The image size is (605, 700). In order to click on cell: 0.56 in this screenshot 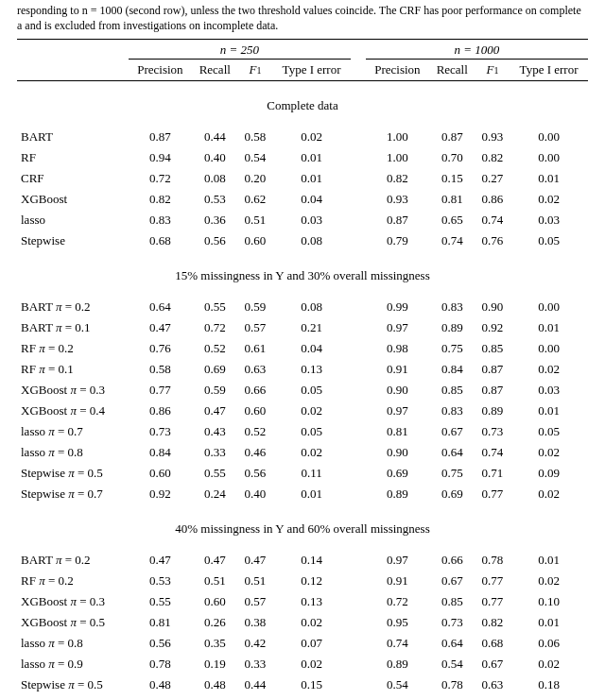, I will do `click(255, 473)`.